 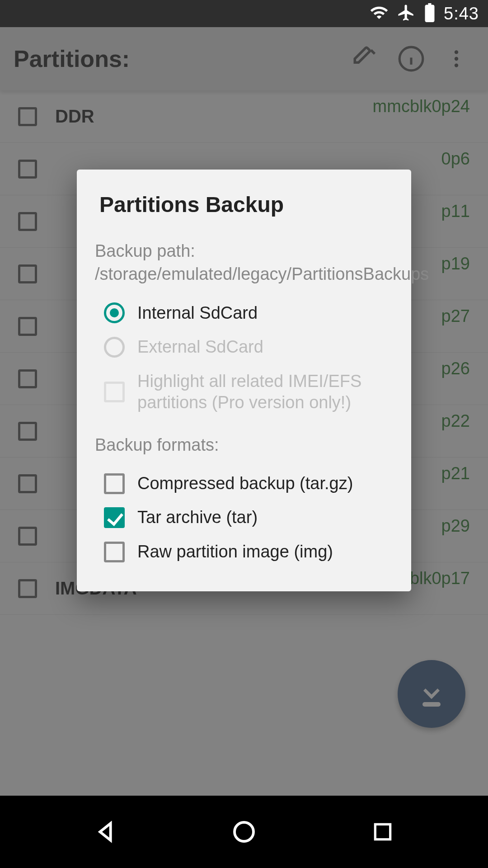 I want to click on battery-icon, so click(x=430, y=14).